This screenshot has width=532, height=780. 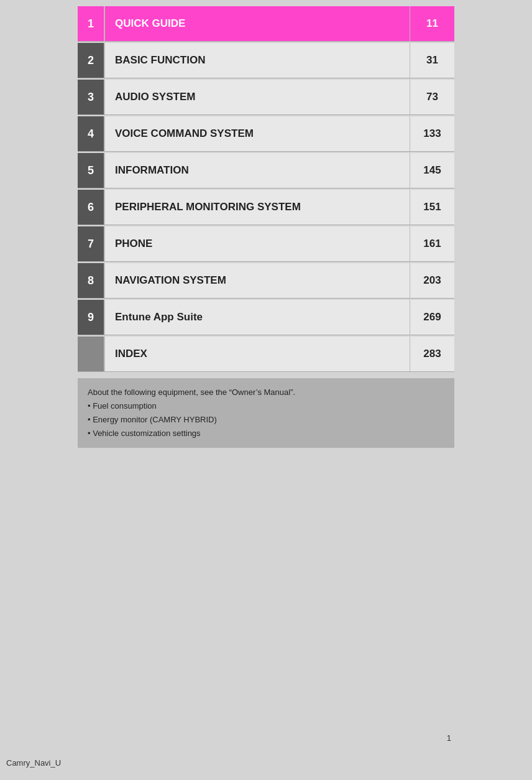 I want to click on toc-row-9: 9Entune App Suite269, so click(x=266, y=317).